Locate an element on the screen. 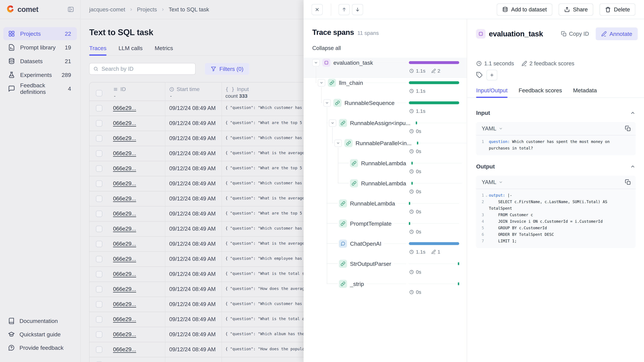 The image size is (644, 362). comet-logo: comet is located at coordinates (22, 9).